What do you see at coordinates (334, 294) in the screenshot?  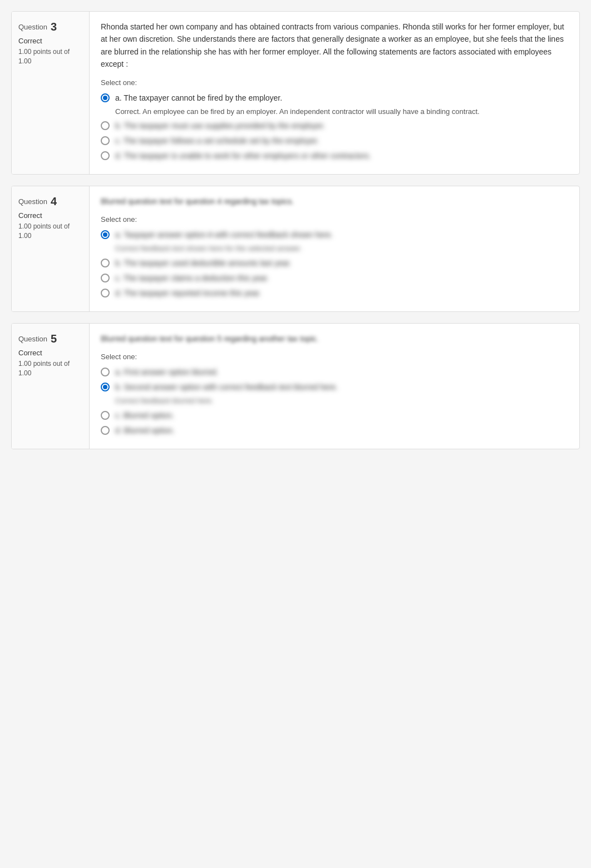 I see `answer-option-wrapper-4-d: d. The taxpayer reported income this yea…` at bounding box center [334, 294].